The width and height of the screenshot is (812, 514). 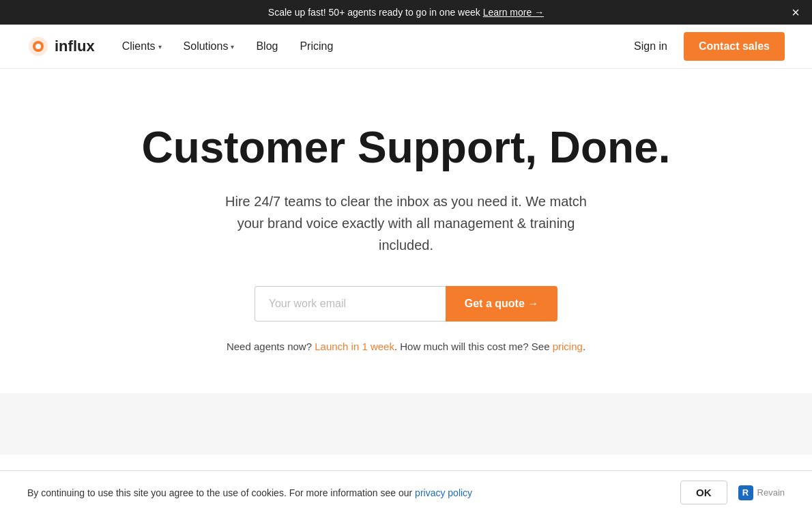 I want to click on logo-text: influx, so click(x=75, y=46).